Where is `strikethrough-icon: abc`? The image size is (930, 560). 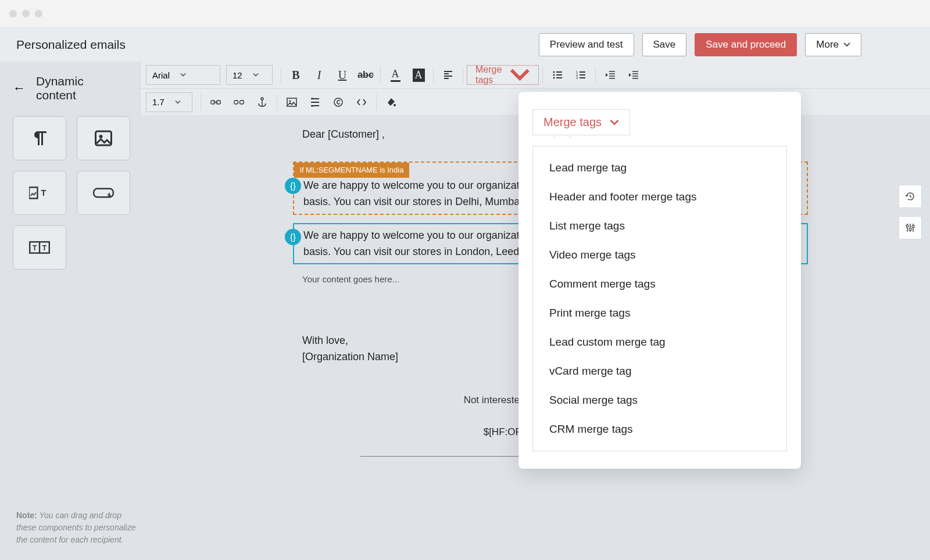 strikethrough-icon: abc is located at coordinates (366, 75).